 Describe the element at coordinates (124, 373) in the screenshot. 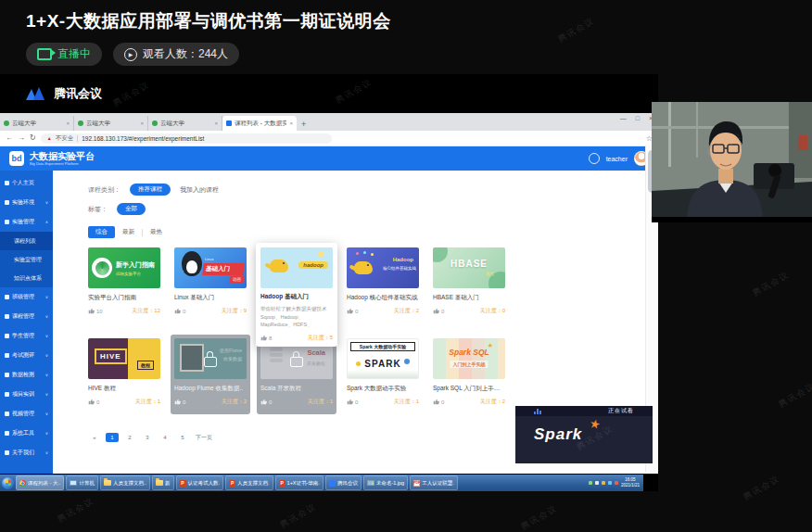

I see `course-card-hive: HIVE 教程 HIVE 教程 0关注度：1` at that location.